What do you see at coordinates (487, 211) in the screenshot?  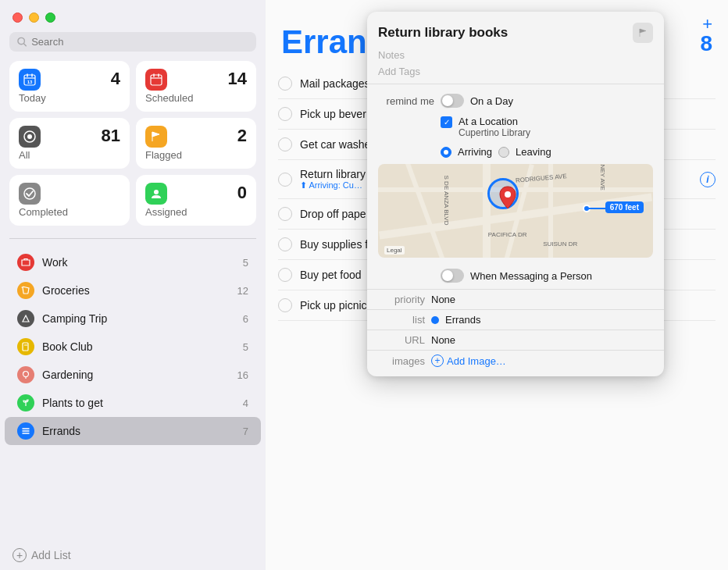 I see `map-road-v1` at bounding box center [487, 211].